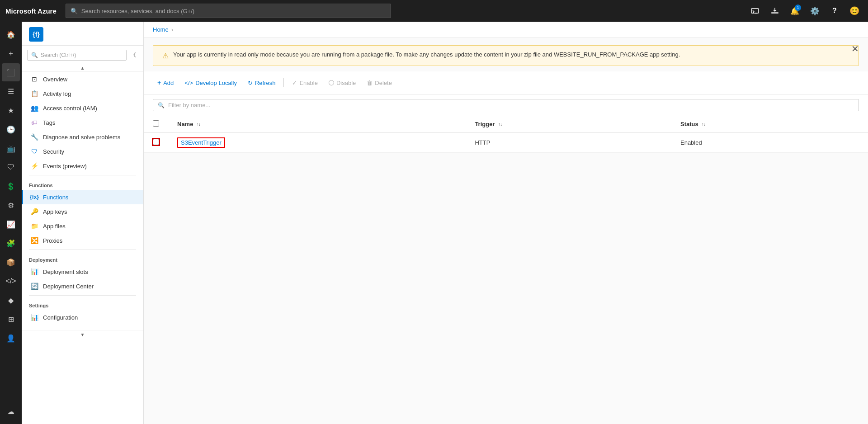  Describe the element at coordinates (82, 151) in the screenshot. I see `sidebar-item-security: 🛡 Security` at that location.